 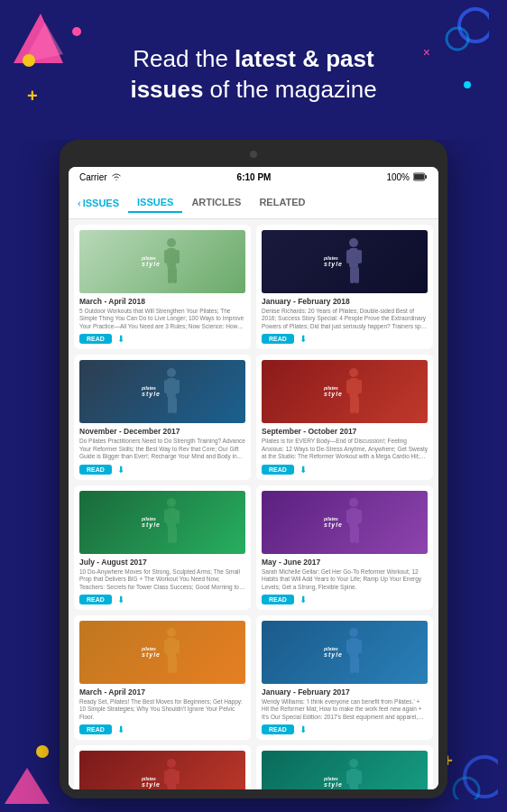 I want to click on issue-desc-7: Ready Set, Pilates! The Best Moves for B…, so click(x=162, y=709).